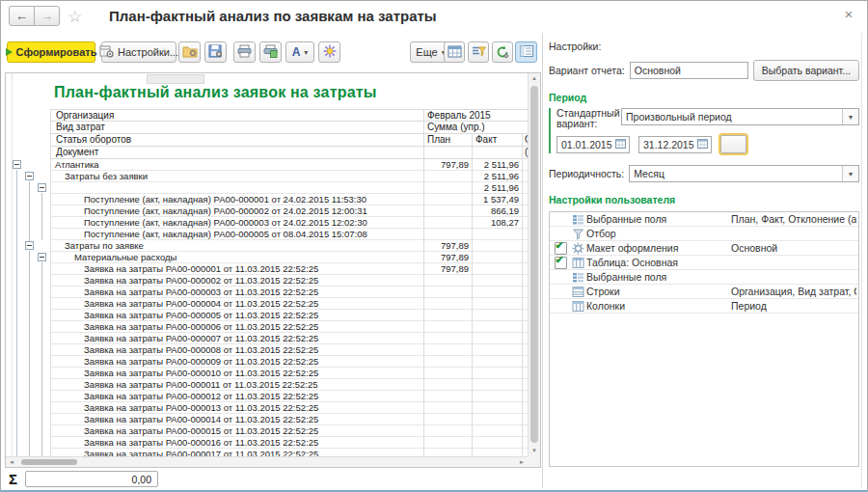 The width and height of the screenshot is (868, 492). I want to click on sparkle-icon, so click(330, 52).